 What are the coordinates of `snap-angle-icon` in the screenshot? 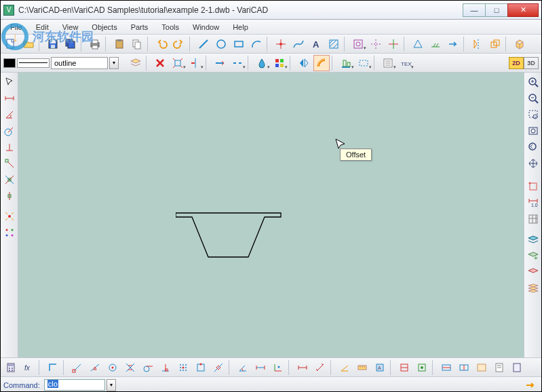 It's located at (243, 368).